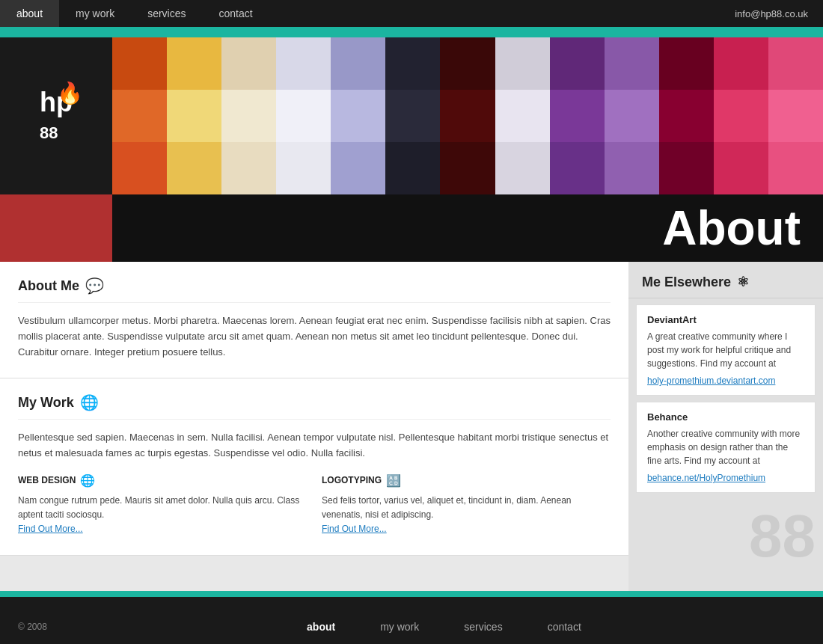 Image resolution: width=823 pixels, height=644 pixels. Describe the element at coordinates (687, 283) in the screenshot. I see `me-elsewhere-label: Me Elsewhere` at that location.